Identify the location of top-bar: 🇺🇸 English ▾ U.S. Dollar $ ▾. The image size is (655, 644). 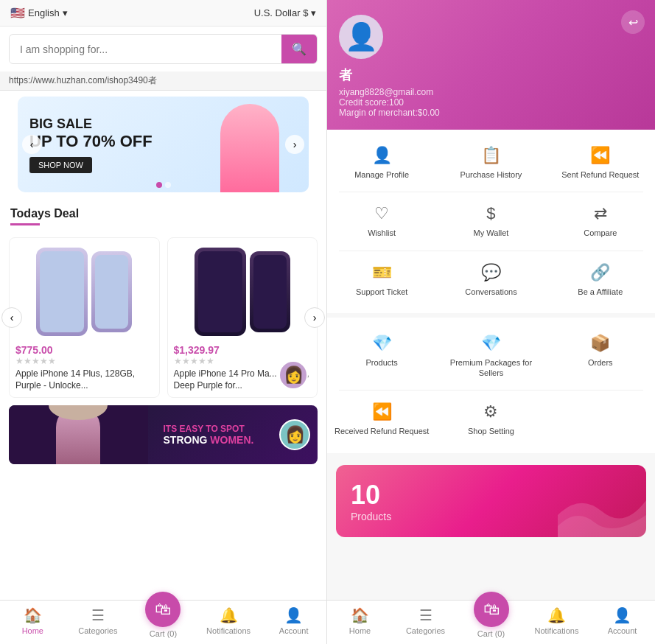
(164, 13).